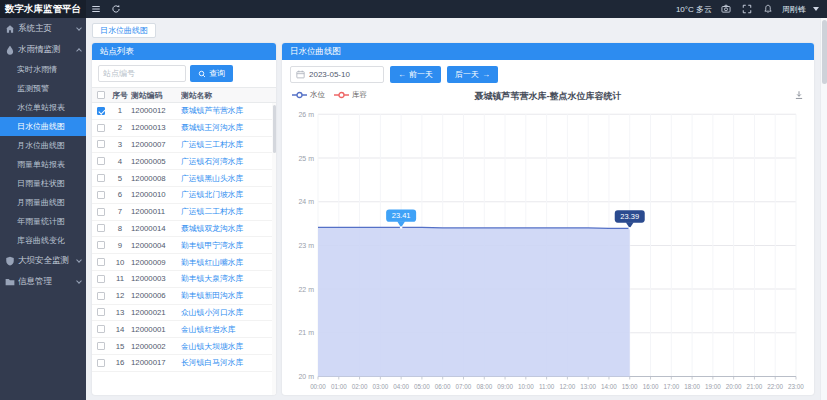  What do you see at coordinates (228, 178) in the screenshot?
I see `row-station-name: 广运镇黑山头水库` at bounding box center [228, 178].